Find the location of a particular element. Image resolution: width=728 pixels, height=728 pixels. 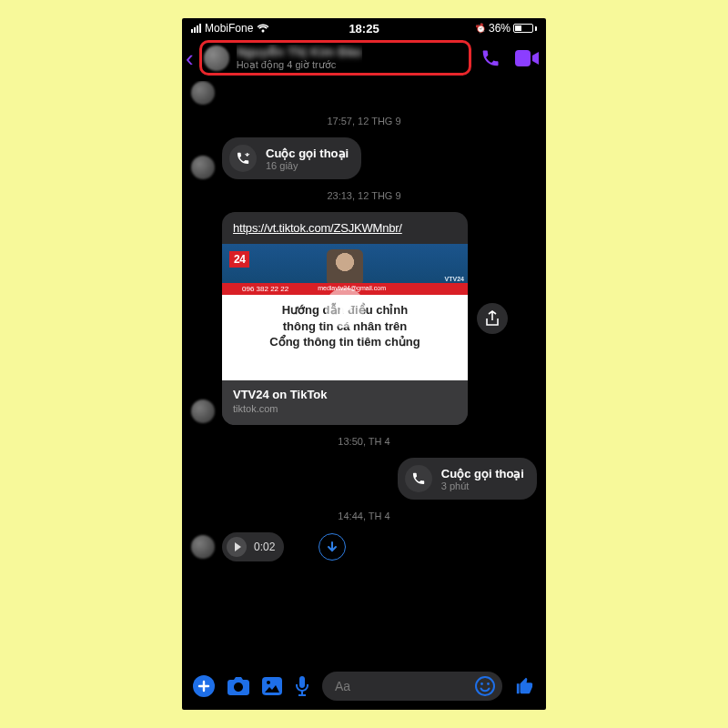

back-button: ‹ is located at coordinates (191, 58).